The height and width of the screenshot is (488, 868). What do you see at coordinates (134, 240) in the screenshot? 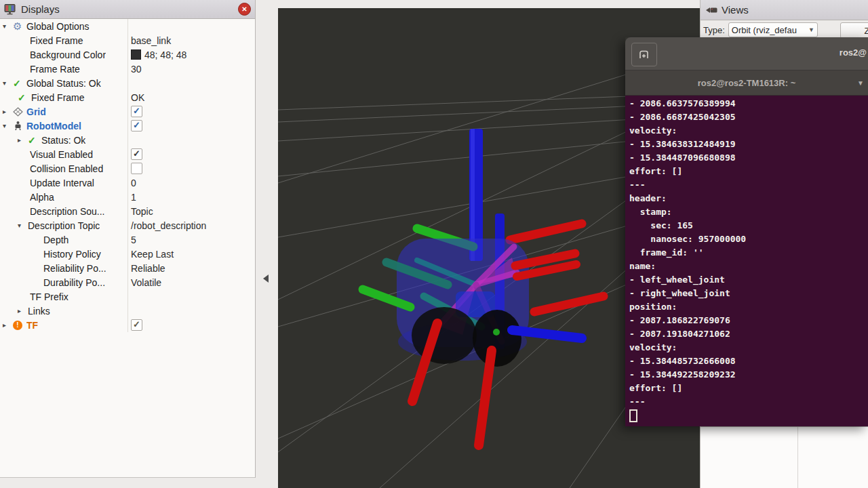
I see `row-value: 5` at bounding box center [134, 240].